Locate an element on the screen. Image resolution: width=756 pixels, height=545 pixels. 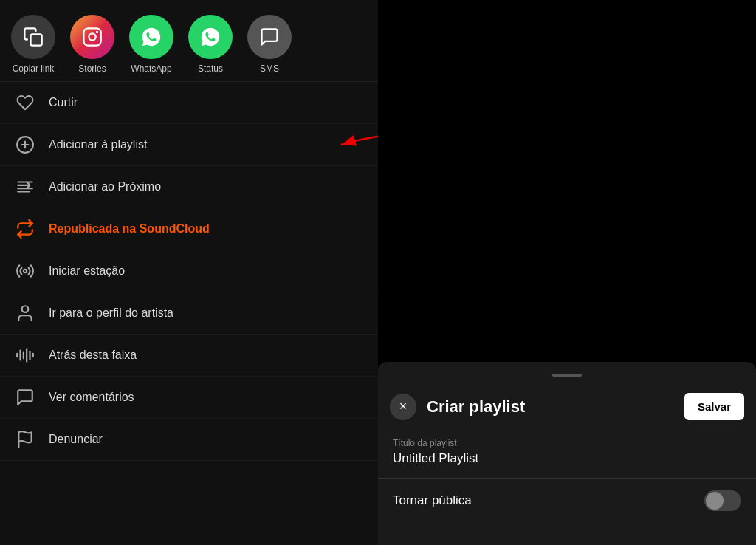
arrow-annotation is located at coordinates (356, 145).